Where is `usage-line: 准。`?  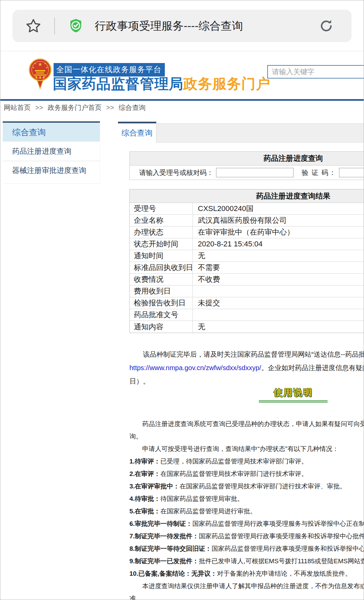 usage-line: 准。 is located at coordinates (247, 596).